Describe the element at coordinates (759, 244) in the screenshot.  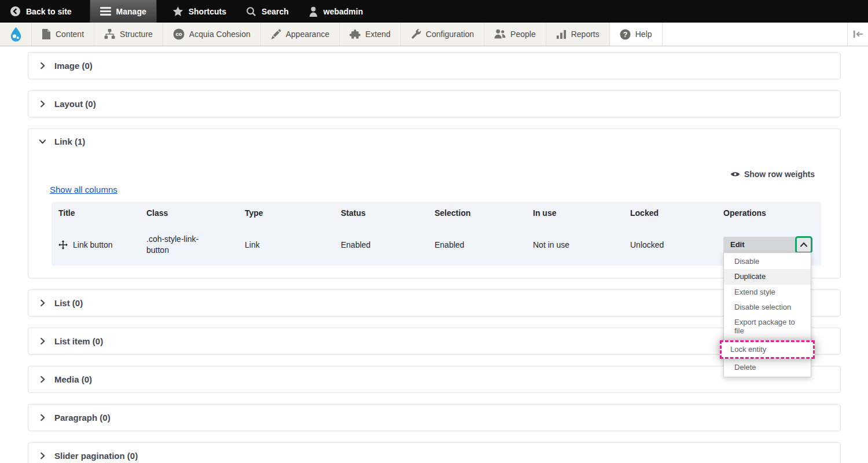
I see `edit-button: Edit` at that location.